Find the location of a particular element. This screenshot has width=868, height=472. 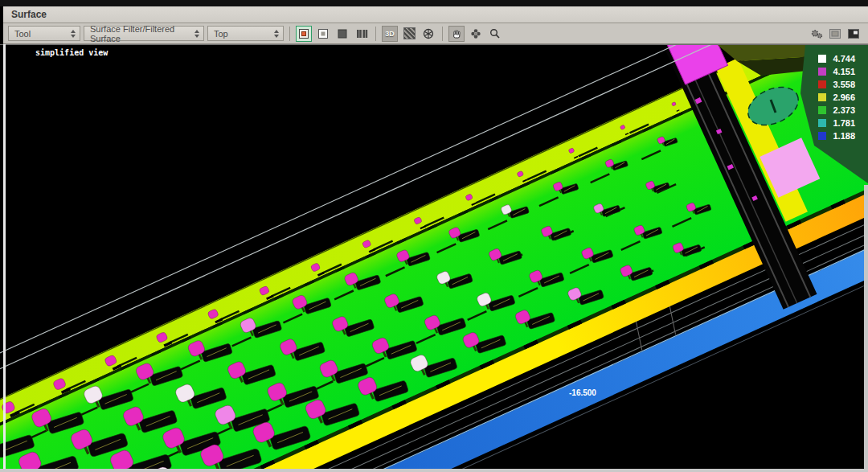

legend-value: 1.781 is located at coordinates (844, 123).